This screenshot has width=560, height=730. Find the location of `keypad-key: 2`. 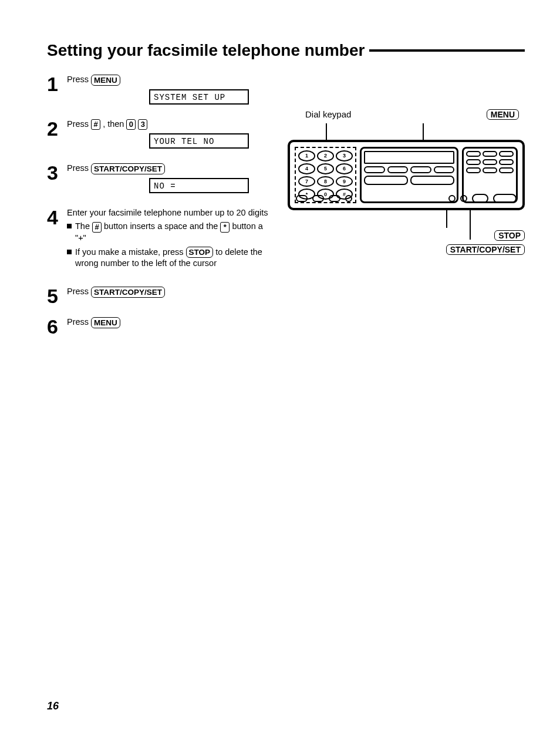

keypad-key: 2 is located at coordinates (325, 156).